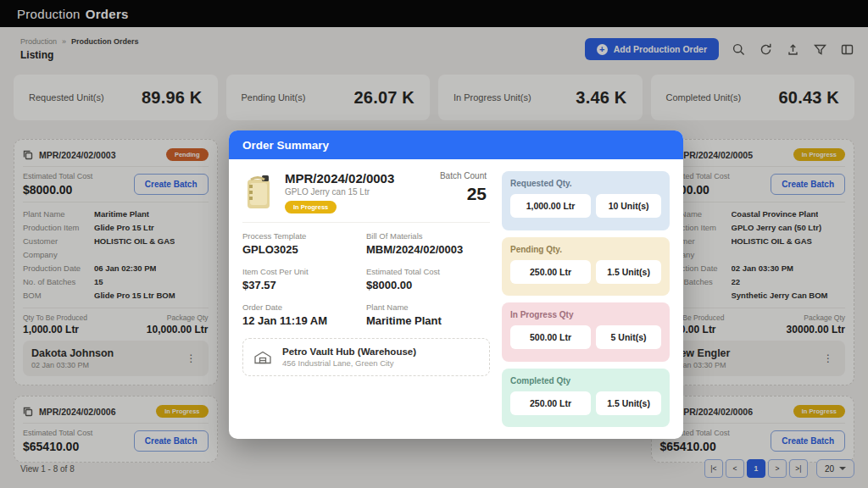  I want to click on field-item-cost: Item Cost Per Unit $37.57, so click(304, 280).